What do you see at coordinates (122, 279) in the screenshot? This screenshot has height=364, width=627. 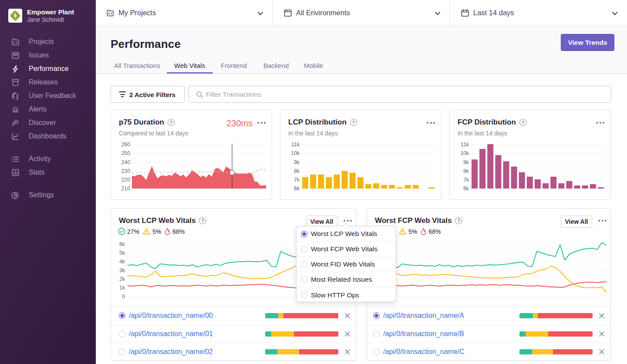 I see `svg-text: 2k` at bounding box center [122, 279].